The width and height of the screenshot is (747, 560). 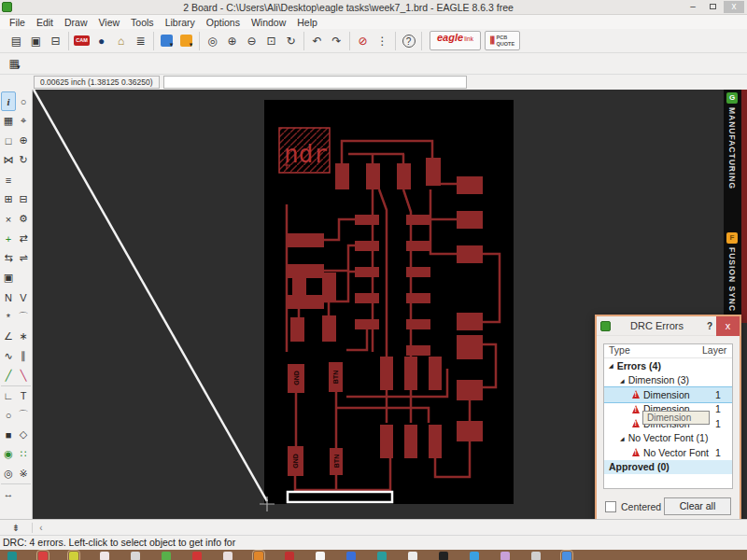 What do you see at coordinates (110, 22) in the screenshot?
I see `menu-view: View` at bounding box center [110, 22].